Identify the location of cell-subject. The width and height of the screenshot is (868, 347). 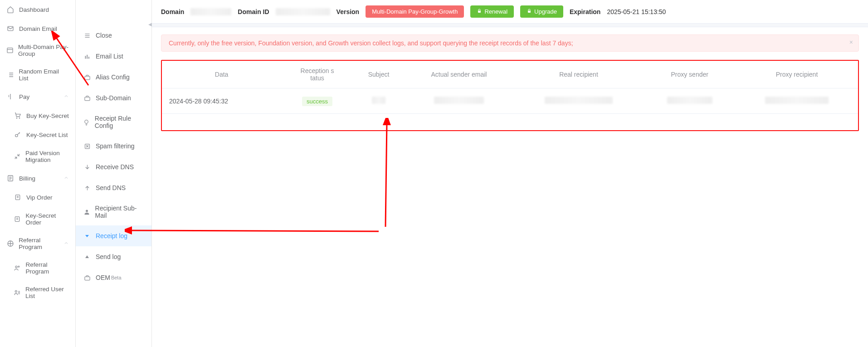
(379, 101).